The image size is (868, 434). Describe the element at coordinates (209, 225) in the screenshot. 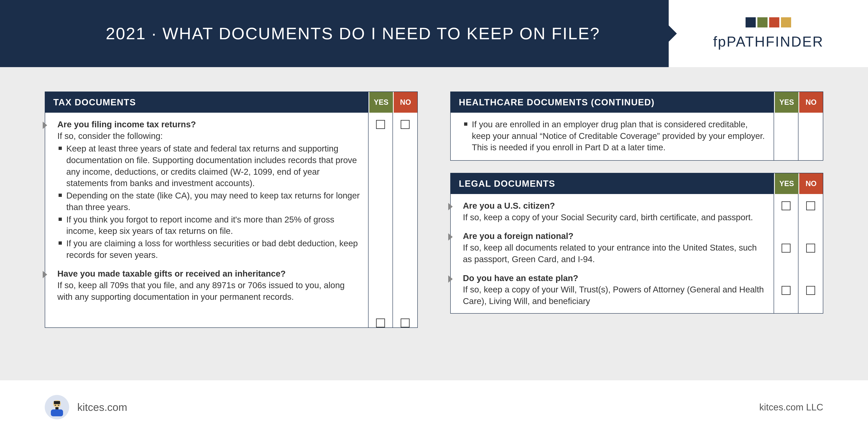

I see `bullet-item: If you think you forgot to report income…` at that location.